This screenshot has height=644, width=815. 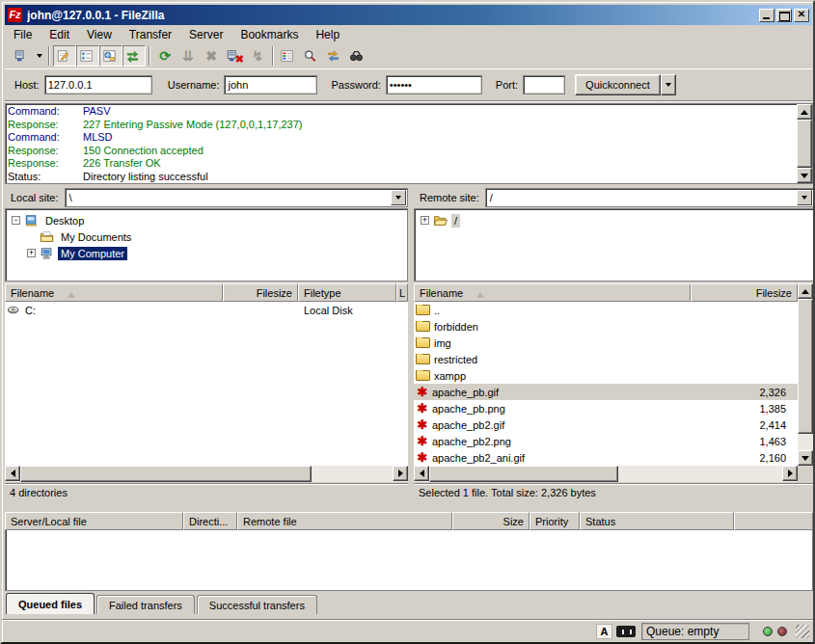 I want to click on queue-col-server-local-file: Server/Local file, so click(x=95, y=521).